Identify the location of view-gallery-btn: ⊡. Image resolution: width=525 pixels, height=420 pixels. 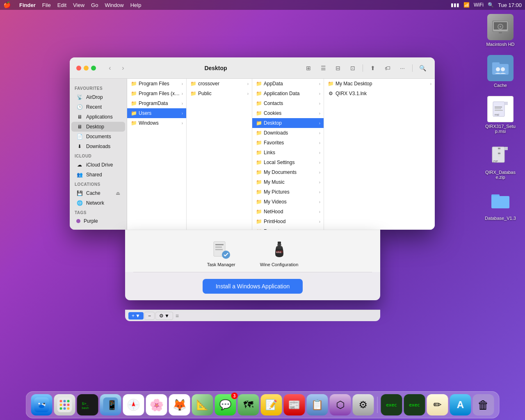
(353, 68).